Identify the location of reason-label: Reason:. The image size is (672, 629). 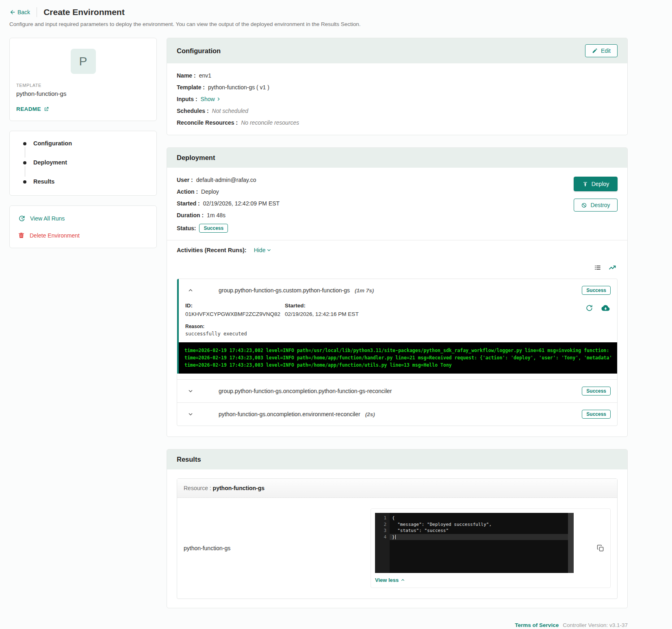
(398, 326).